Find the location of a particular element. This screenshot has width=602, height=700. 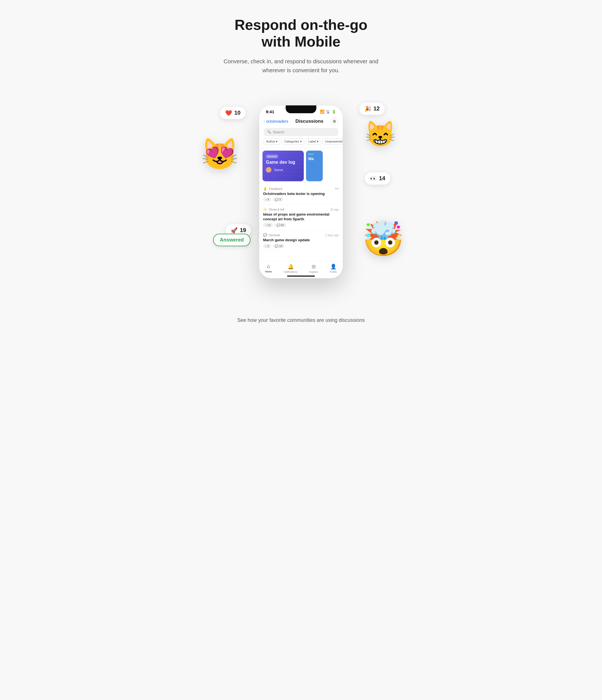

emoji-cat-happy: 😸 is located at coordinates (380, 134).